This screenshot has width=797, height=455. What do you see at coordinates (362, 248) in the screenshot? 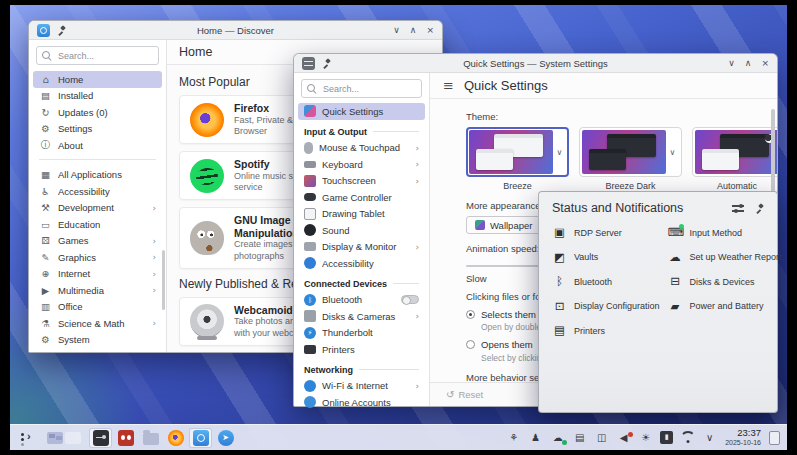
I see `sidebar-item-display-monitor: Display & Monitor ›` at bounding box center [362, 248].